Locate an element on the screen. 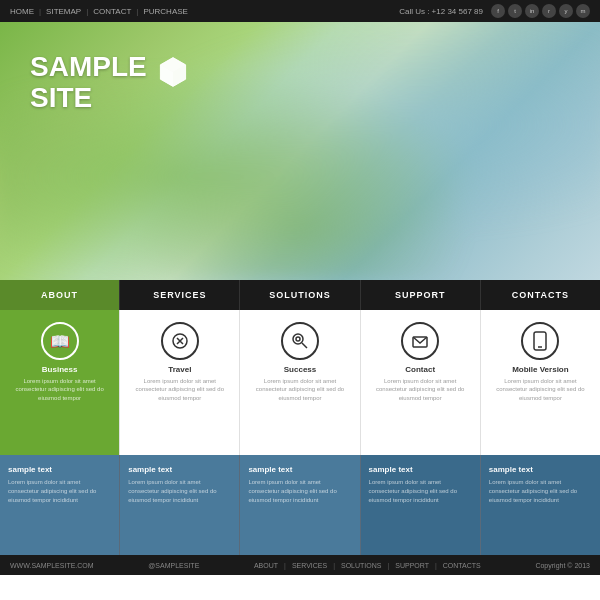  search-icon is located at coordinates (300, 341).